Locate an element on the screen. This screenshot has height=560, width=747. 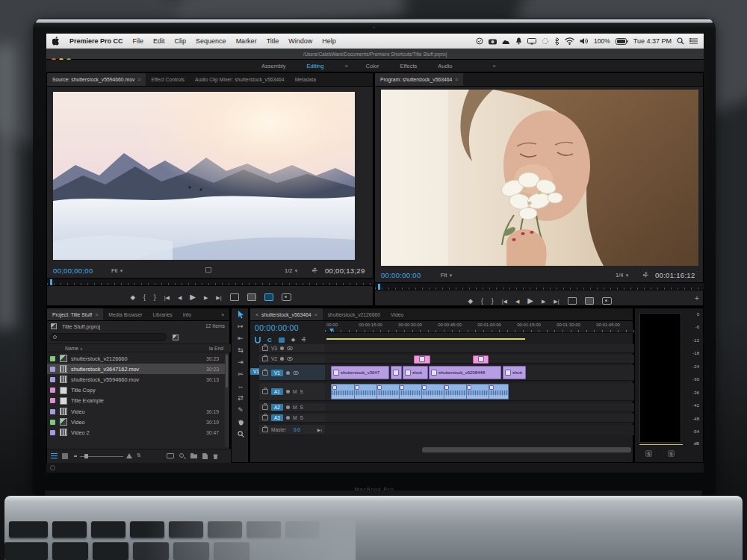
workspace-color: Color is located at coordinates (373, 66).